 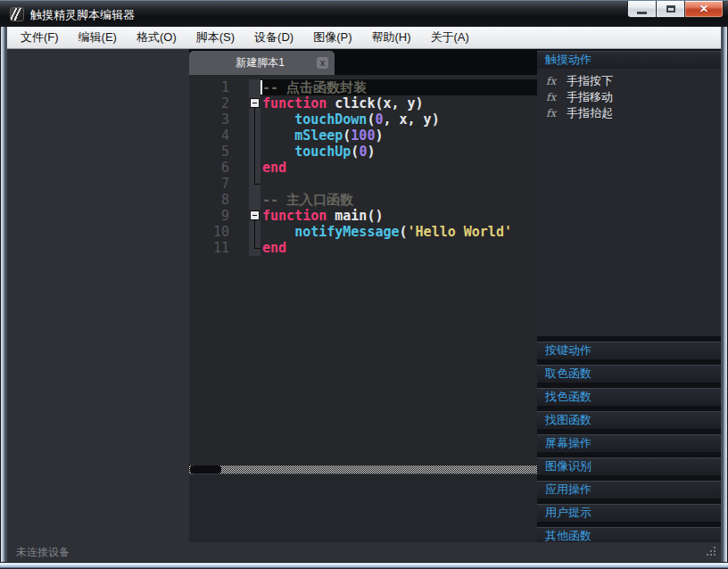 What do you see at coordinates (590, 81) in the screenshot?
I see `function-item-label: 手指按下` at bounding box center [590, 81].